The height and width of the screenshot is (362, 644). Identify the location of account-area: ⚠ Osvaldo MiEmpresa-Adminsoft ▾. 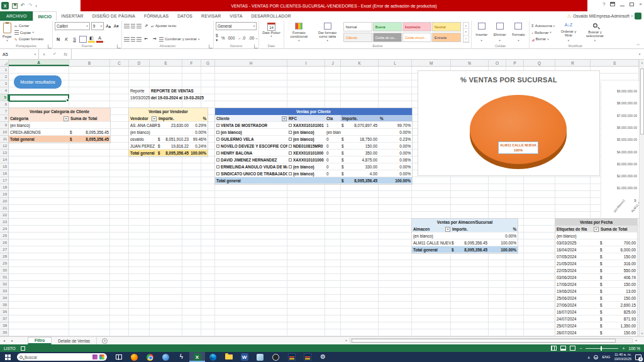
(604, 16).